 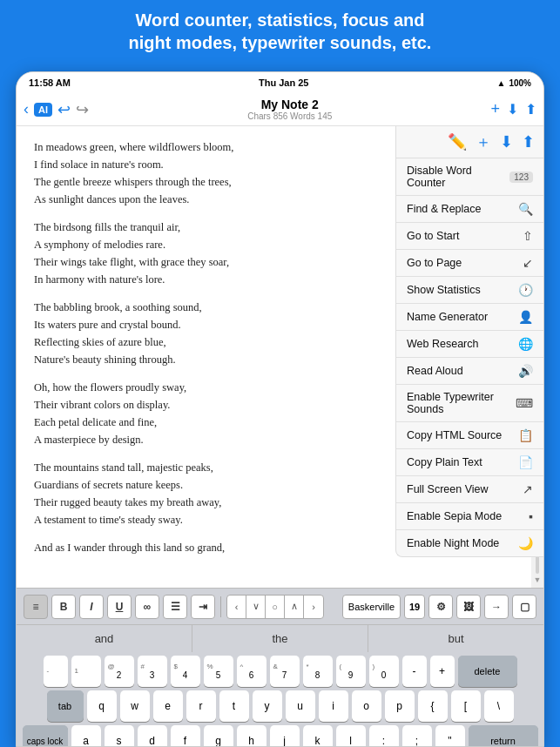 I want to click on format-infinity-btn: ∞, so click(x=147, y=607).